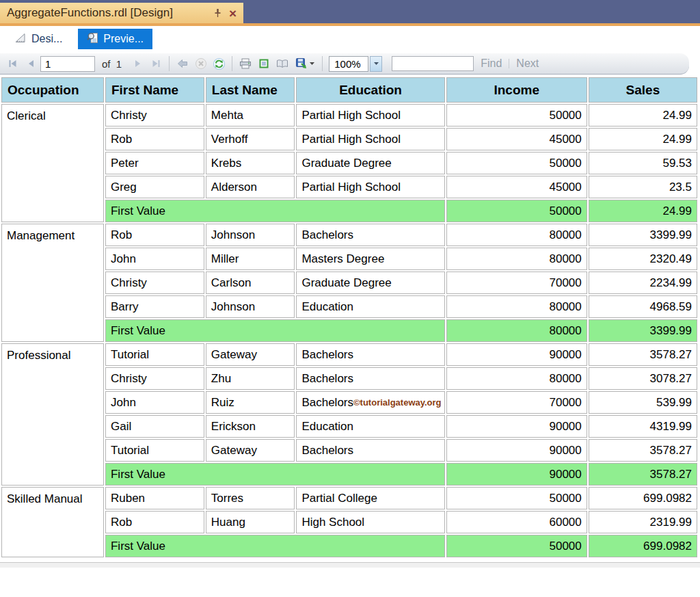 Image resolution: width=700 pixels, height=597 pixels. Describe the element at coordinates (517, 140) in the screenshot. I see `income-cell: 45000` at that location.